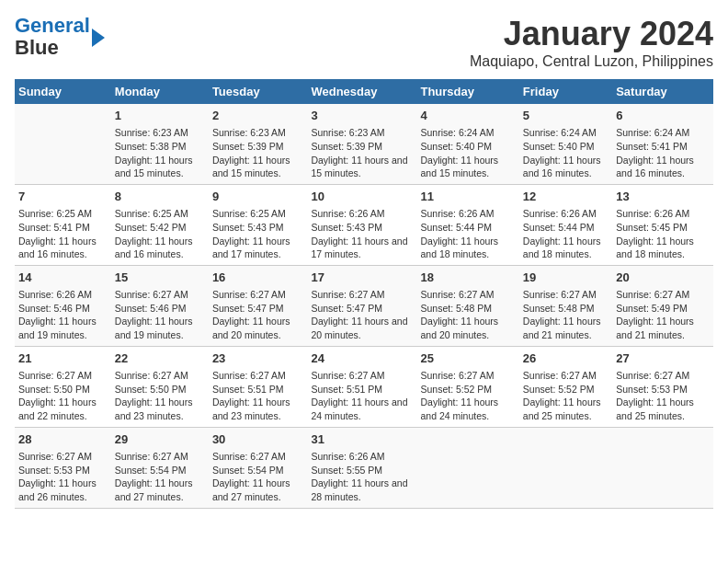 This screenshot has width=728, height=563. I want to click on calendar-cell: 6 Sunrise: 6:24 AM Sunset: 5:41 PM Dayli…, so click(663, 144).